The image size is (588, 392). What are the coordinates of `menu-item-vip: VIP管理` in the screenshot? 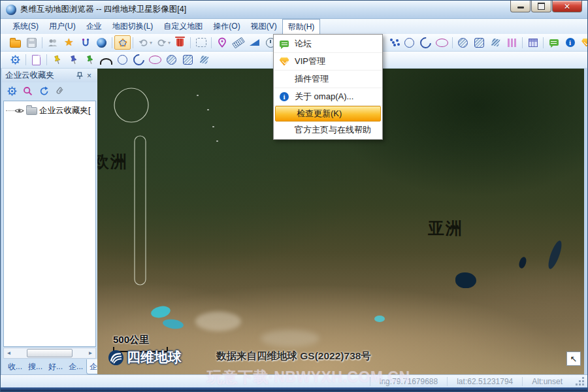 It's located at (328, 61).